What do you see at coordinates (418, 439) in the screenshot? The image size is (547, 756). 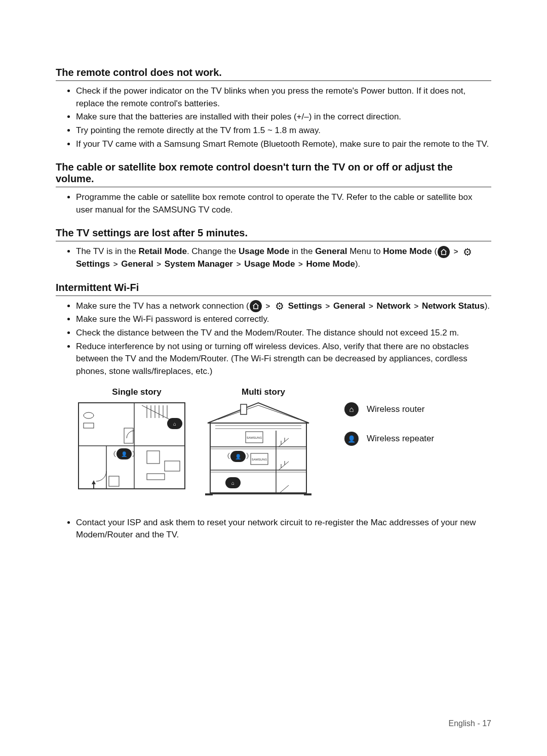 I see `legend-repeater: Wireless repeater` at bounding box center [418, 439].